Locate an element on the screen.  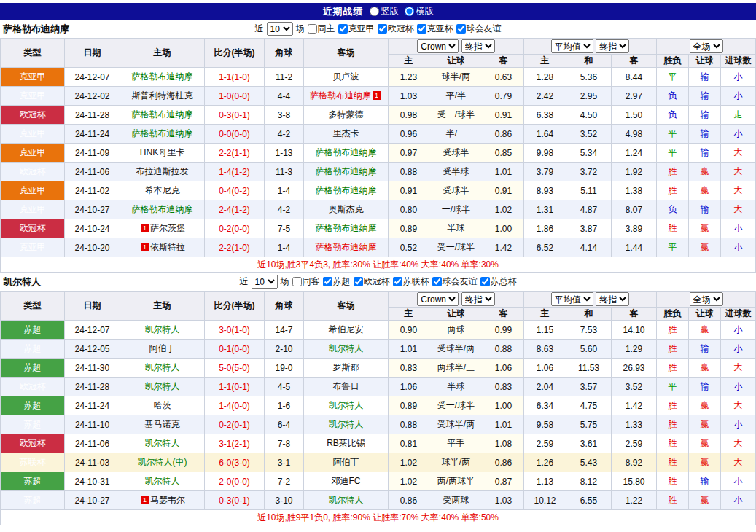
handicap-line-cell: 两/两球半 is located at coordinates (456, 482).